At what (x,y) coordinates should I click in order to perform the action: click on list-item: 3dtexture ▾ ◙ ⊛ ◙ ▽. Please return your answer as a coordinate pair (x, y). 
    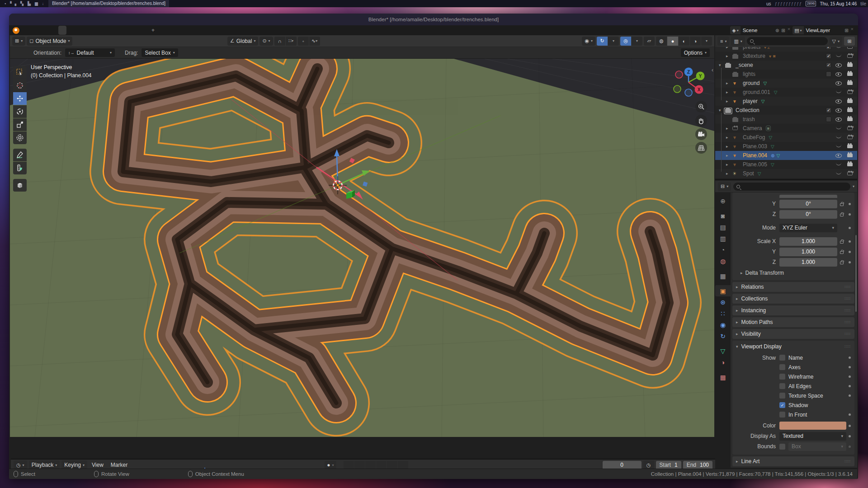
    Looking at the image, I should click on (786, 56).